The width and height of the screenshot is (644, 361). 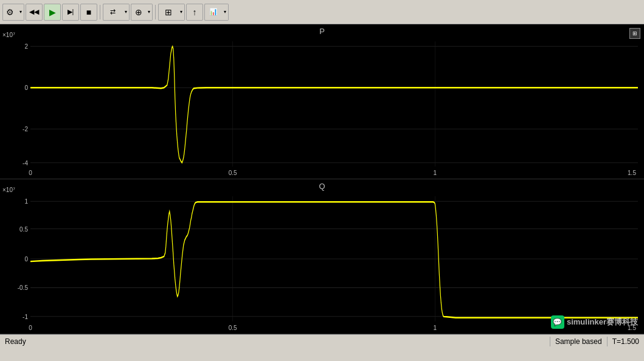 I want to click on mode-button-group: ⇄ ▾, so click(x=116, y=12).